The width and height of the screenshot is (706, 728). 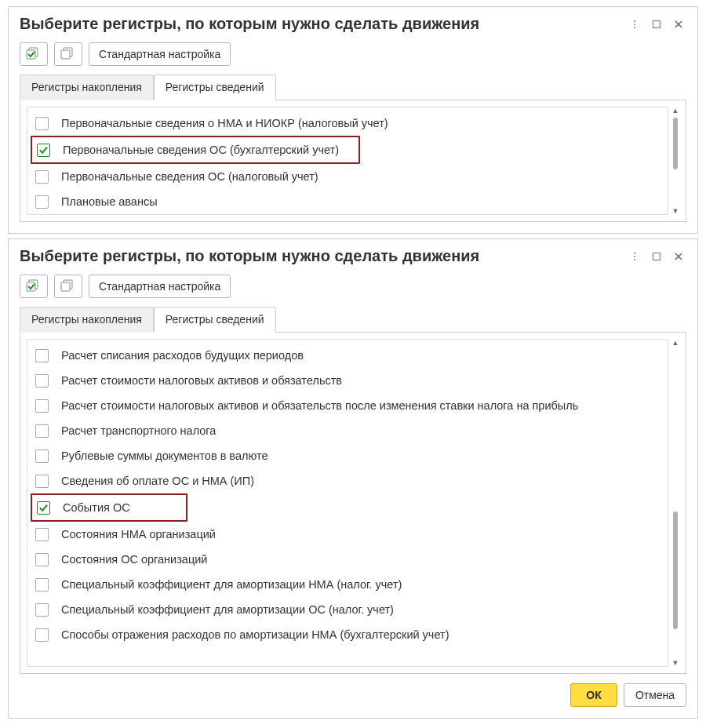 I want to click on register-label: События ОС, so click(x=96, y=508).